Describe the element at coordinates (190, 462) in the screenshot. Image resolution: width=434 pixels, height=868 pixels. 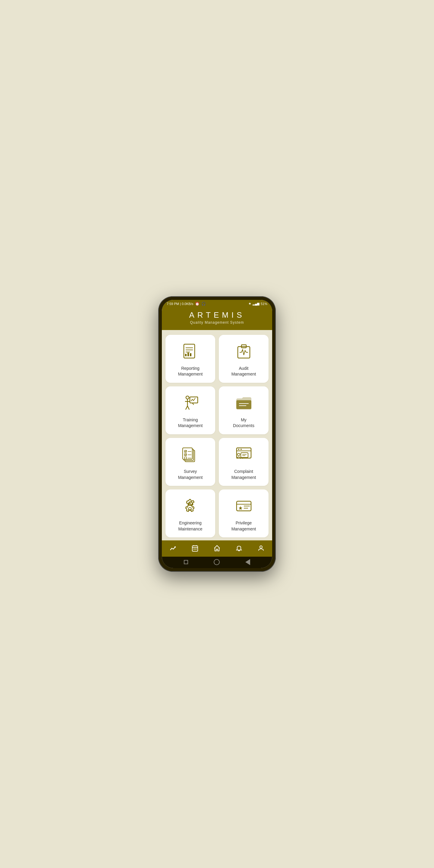
I see `menu-card-survey: SurveyManagement` at that location.